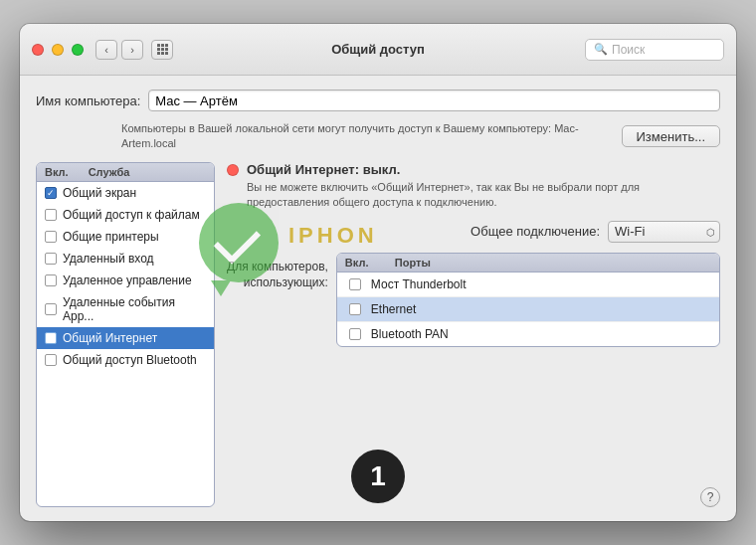  I want to click on service-item-screen-sharing: Общий экран, so click(125, 193).